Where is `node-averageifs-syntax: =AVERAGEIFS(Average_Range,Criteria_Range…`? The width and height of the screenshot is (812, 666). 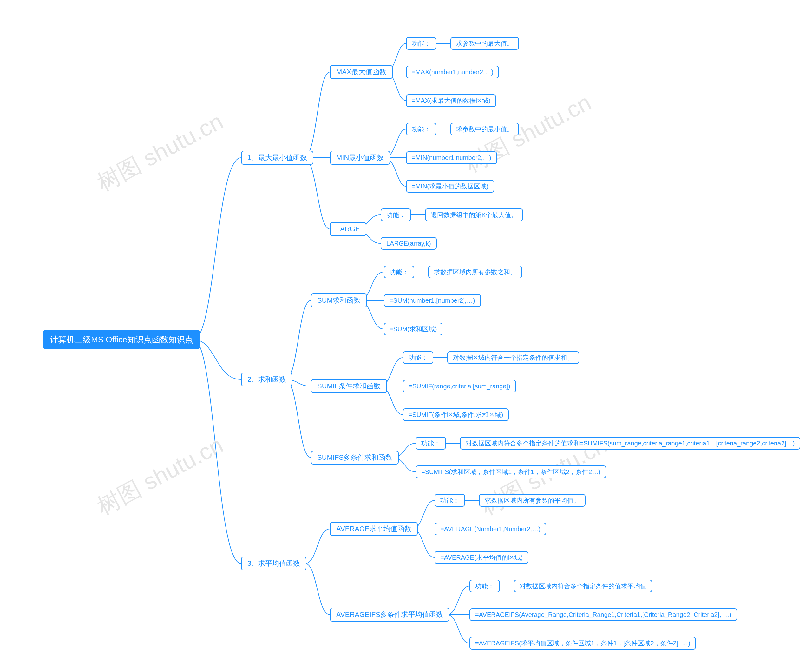
node-averageifs-syntax: =AVERAGEIFS(Average_Range,Criteria_Range… is located at coordinates (603, 615).